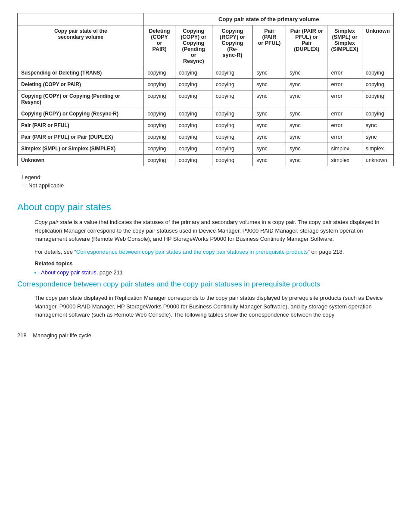 This screenshot has width=411, height=532. I want to click on related-topics-list: About copy pair status, page 211, so click(217, 272).